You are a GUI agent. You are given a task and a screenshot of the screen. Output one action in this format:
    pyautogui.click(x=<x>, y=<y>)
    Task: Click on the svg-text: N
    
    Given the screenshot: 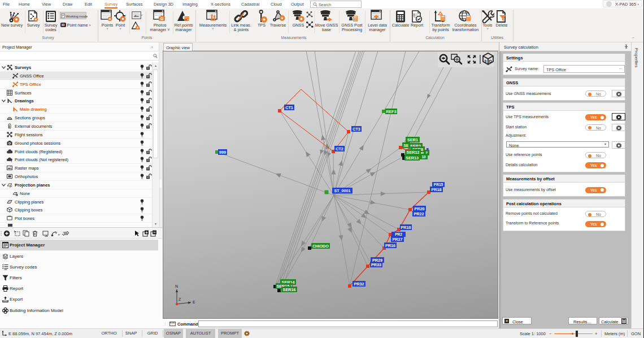 What is the action you would take?
    pyautogui.click(x=176, y=286)
    